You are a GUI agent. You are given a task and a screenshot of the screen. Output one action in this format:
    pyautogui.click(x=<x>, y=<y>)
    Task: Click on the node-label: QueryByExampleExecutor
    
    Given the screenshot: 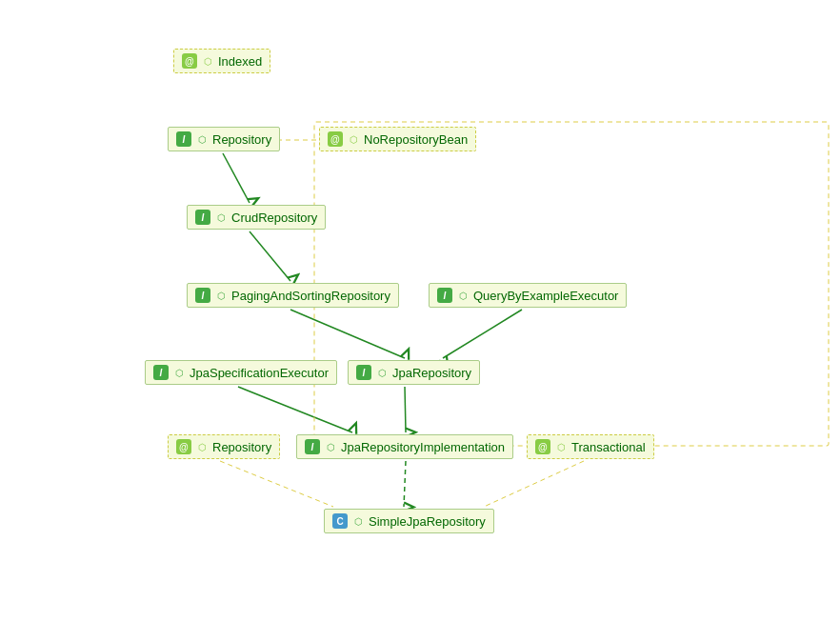 What is the action you would take?
    pyautogui.click(x=546, y=295)
    